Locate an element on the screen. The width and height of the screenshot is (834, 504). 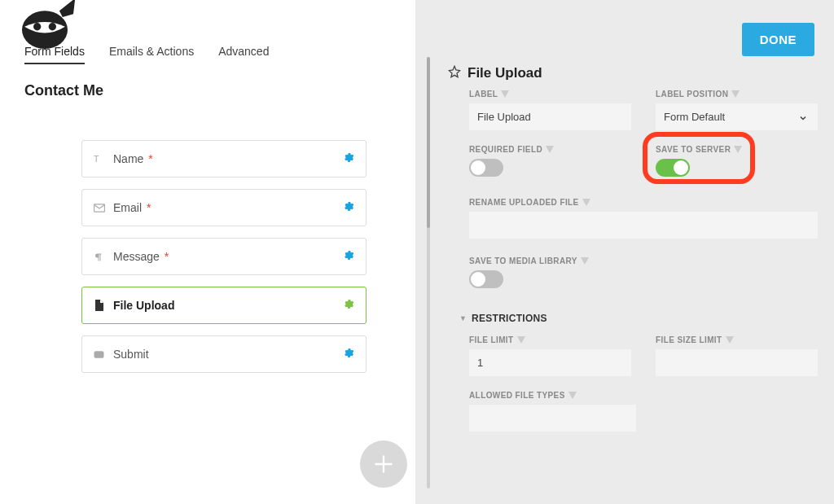
star-icon is located at coordinates (454, 73).